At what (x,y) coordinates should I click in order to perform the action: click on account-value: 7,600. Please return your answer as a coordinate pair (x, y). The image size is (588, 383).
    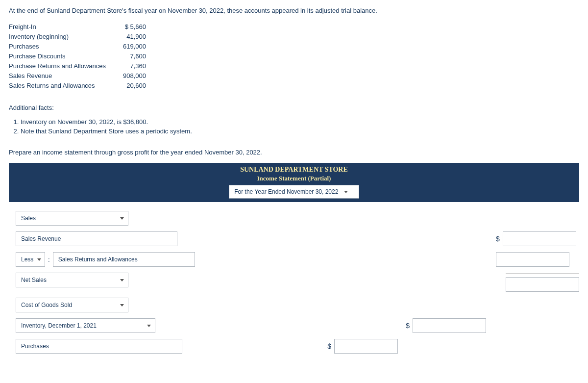
    Looking at the image, I should click on (129, 56).